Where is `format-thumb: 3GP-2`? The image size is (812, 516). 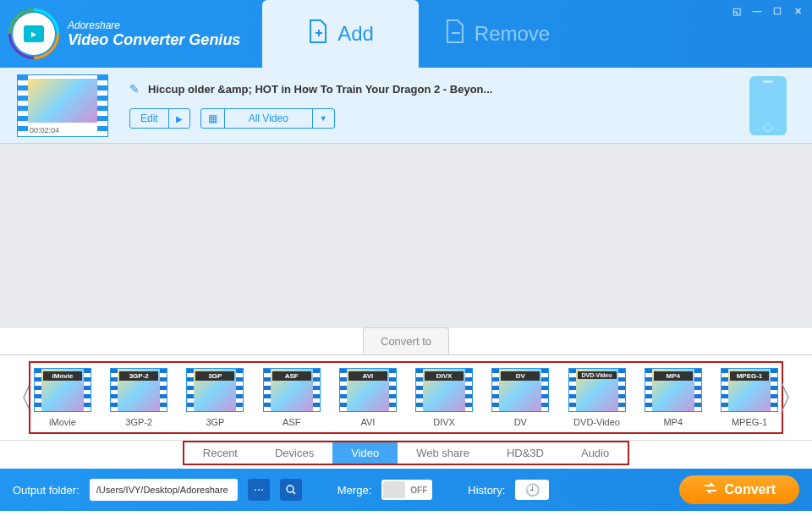
format-thumb: 3GP-2 is located at coordinates (139, 390).